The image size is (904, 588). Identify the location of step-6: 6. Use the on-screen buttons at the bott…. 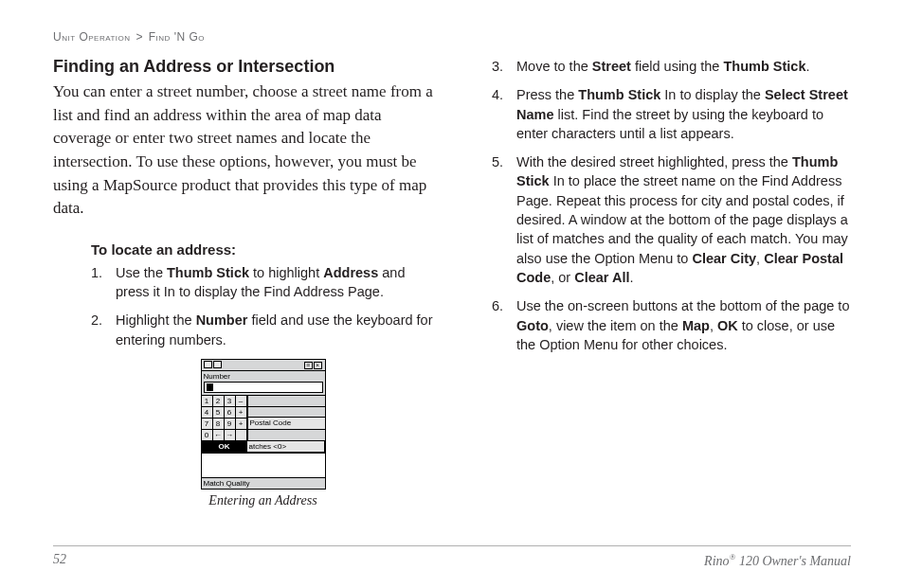
(671, 326).